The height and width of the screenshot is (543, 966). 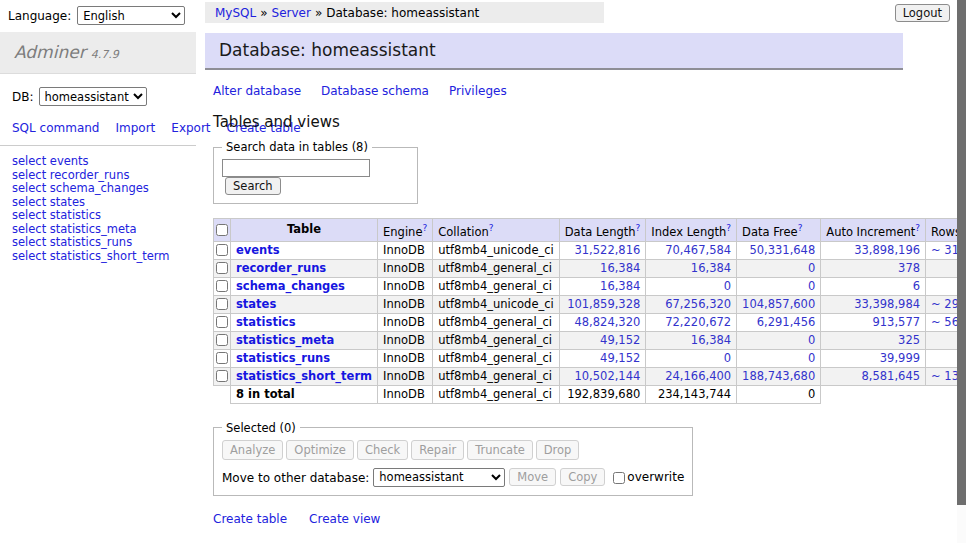 What do you see at coordinates (296, 168) in the screenshot?
I see `search-input` at bounding box center [296, 168].